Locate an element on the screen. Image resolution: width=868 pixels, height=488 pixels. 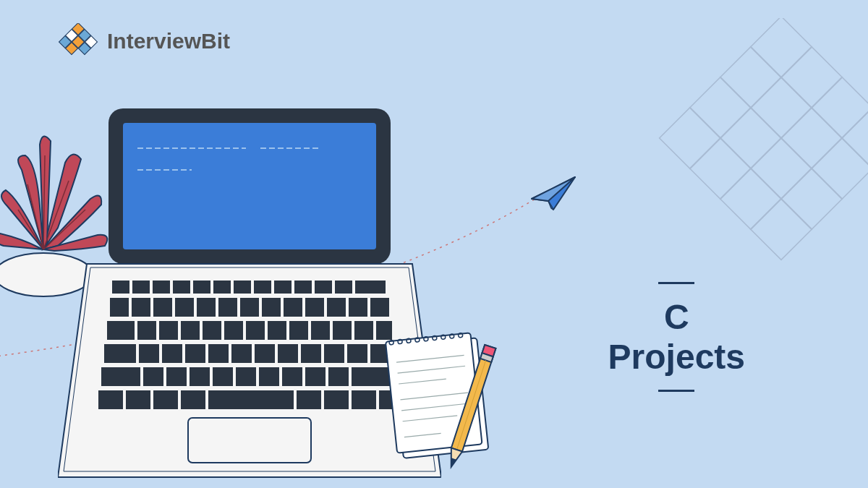
brand-name: InterviewBit is located at coordinates (169, 41).